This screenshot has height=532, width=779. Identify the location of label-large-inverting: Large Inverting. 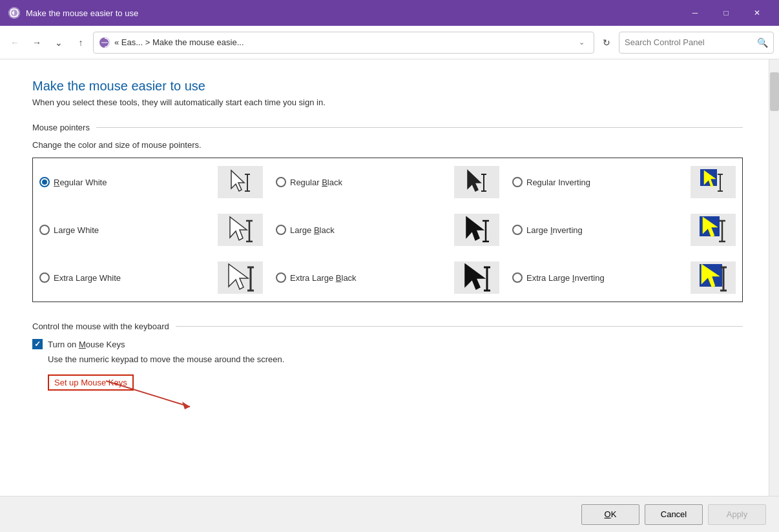
(554, 230).